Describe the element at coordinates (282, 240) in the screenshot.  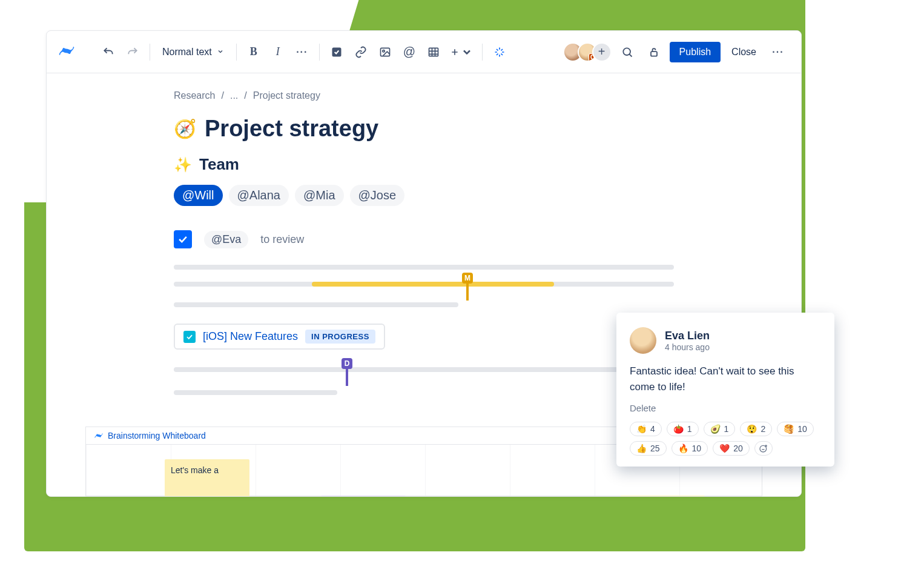
I see `task-label: to review` at that location.